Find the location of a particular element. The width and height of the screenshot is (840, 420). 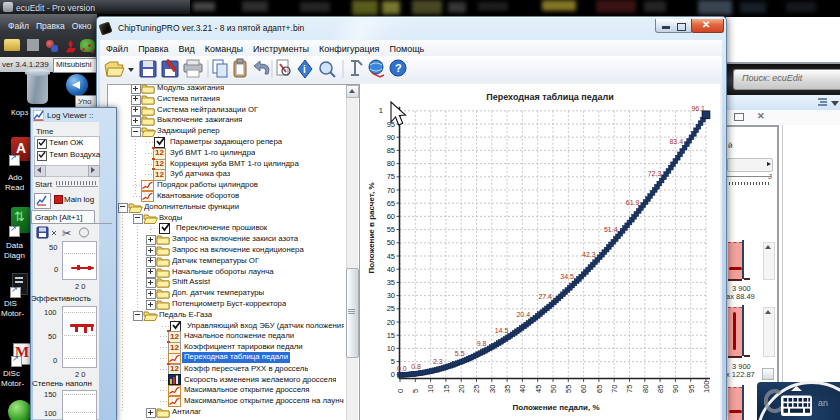

svg-text: 27.4 is located at coordinates (545, 296).